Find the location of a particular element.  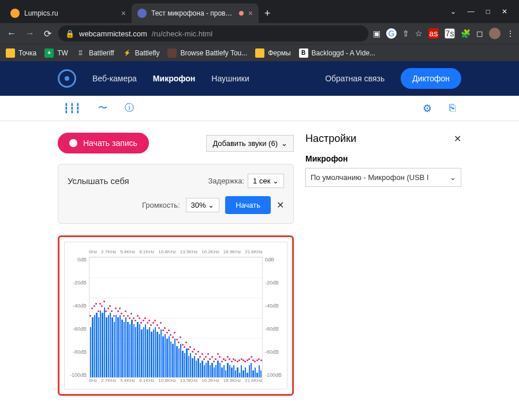

favicon-mictest is located at coordinates (142, 13).